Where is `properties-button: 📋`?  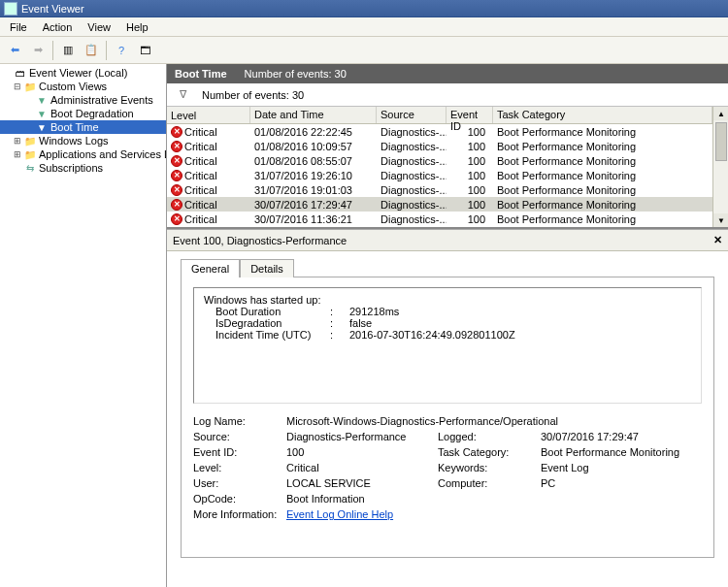
properties-button: 📋 is located at coordinates (91, 50).